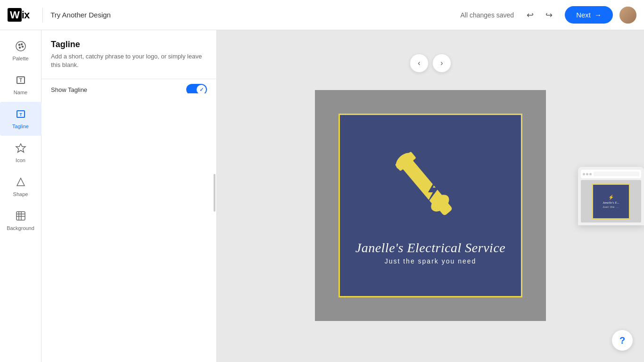 This screenshot has height=362, width=644. Describe the element at coordinates (21, 149) in the screenshot. I see `icon-nav-icon` at that location.